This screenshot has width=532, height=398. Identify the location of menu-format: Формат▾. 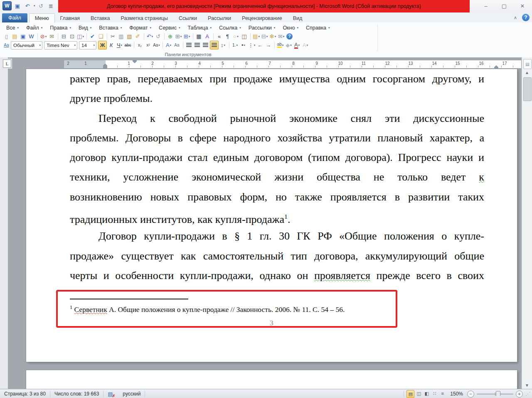
(140, 28).